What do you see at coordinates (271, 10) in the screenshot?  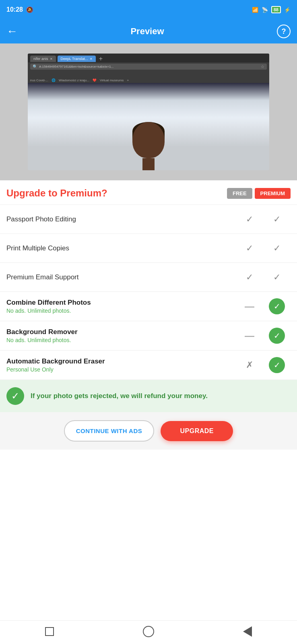 I see `status-icons: 📶 📡 88 ⚡` at bounding box center [271, 10].